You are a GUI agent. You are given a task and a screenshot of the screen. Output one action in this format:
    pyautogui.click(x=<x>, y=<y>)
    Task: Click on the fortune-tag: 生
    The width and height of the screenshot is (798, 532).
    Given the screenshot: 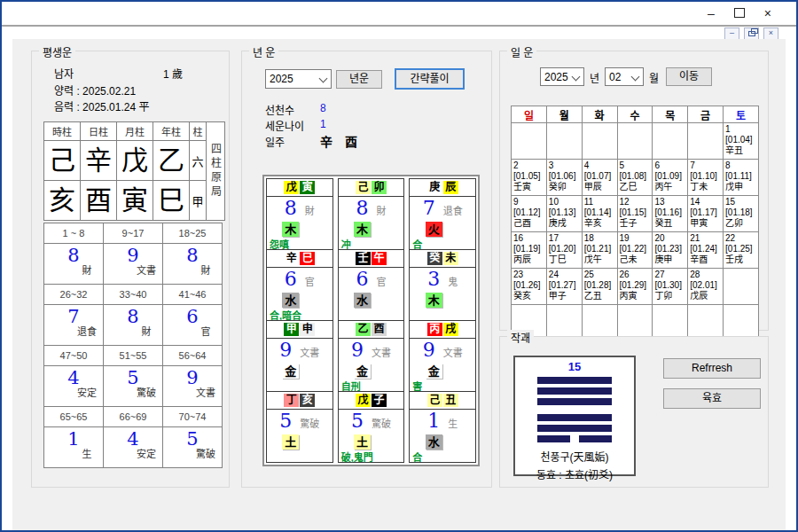 What is the action you would take?
    pyautogui.click(x=452, y=424)
    